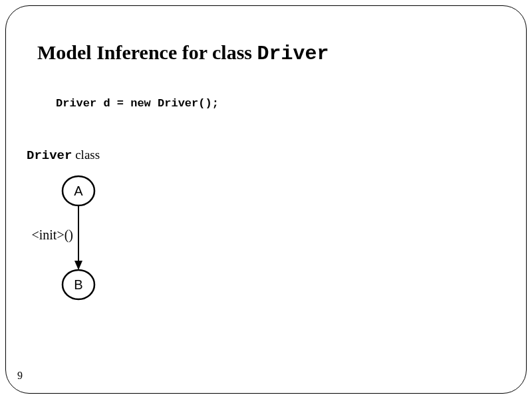 The width and height of the screenshot is (532, 399). Describe the element at coordinates (20, 376) in the screenshot. I see `page-number: 9` at that location.